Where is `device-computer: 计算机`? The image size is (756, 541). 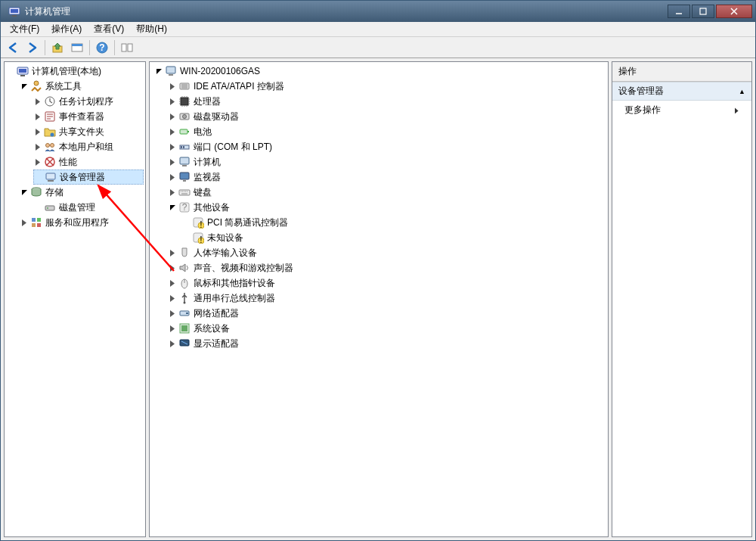
device-computer: 计算机 is located at coordinates (387, 162).